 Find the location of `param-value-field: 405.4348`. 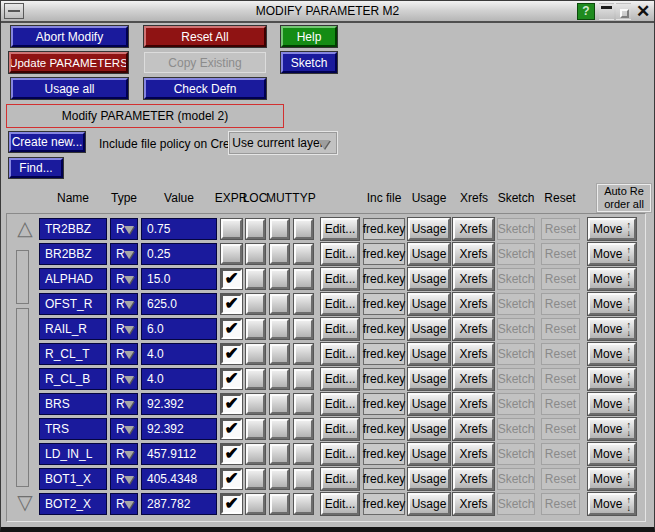

param-value-field: 405.4348 is located at coordinates (179, 479).